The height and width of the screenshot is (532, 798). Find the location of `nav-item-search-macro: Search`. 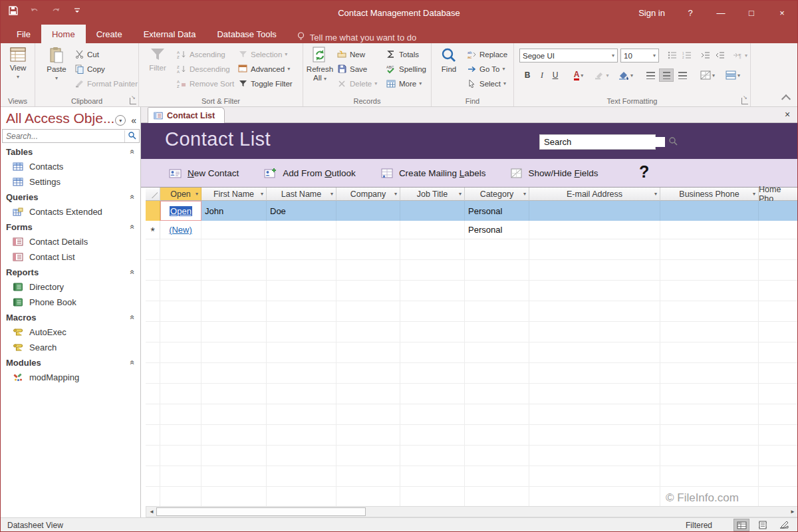

nav-item-search-macro: Search is located at coordinates (70, 347).